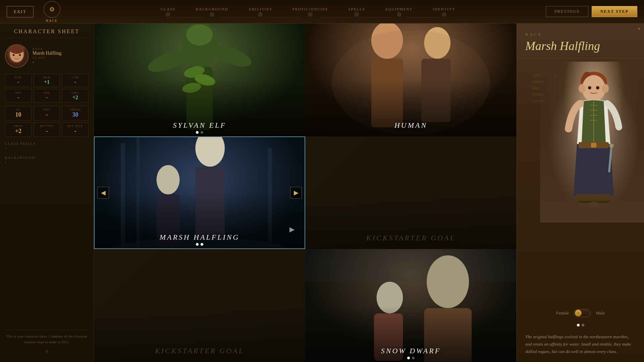 This screenshot has width=644, height=362. What do you see at coordinates (411, 238) in the screenshot?
I see `kickstarter-label-1: KICKSTARTER GOAL` at bounding box center [411, 238].